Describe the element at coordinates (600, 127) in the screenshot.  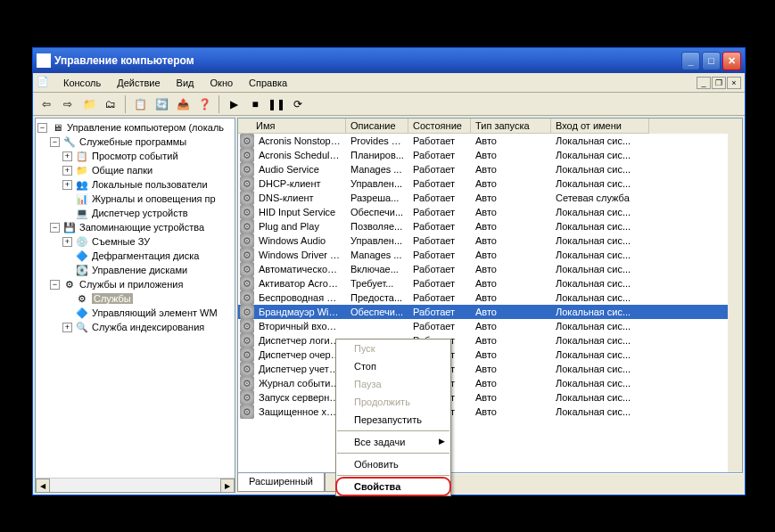
I see `col-logon: Вход от имени` at that location.